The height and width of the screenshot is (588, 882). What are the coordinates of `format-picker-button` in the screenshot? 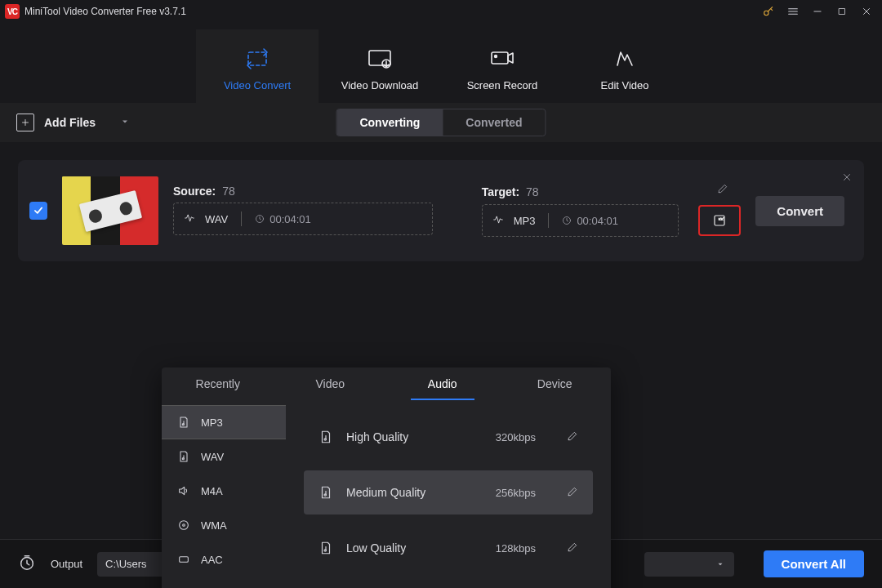 It's located at (719, 220).